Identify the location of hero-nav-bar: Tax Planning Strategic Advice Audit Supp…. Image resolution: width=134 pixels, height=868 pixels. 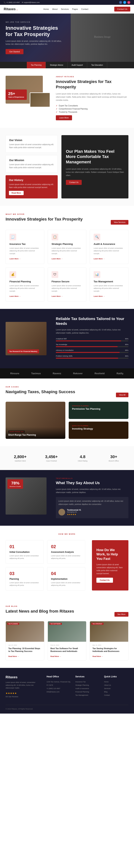
(67, 65).